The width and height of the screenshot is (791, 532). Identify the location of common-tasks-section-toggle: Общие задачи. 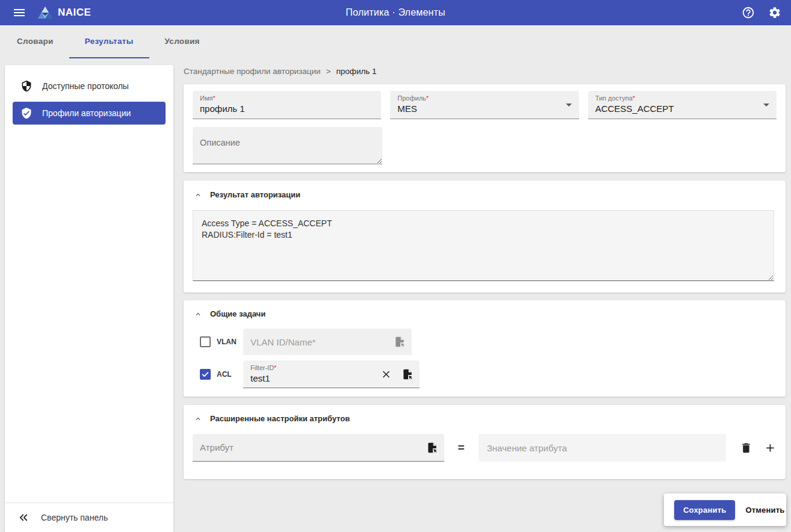
(485, 314).